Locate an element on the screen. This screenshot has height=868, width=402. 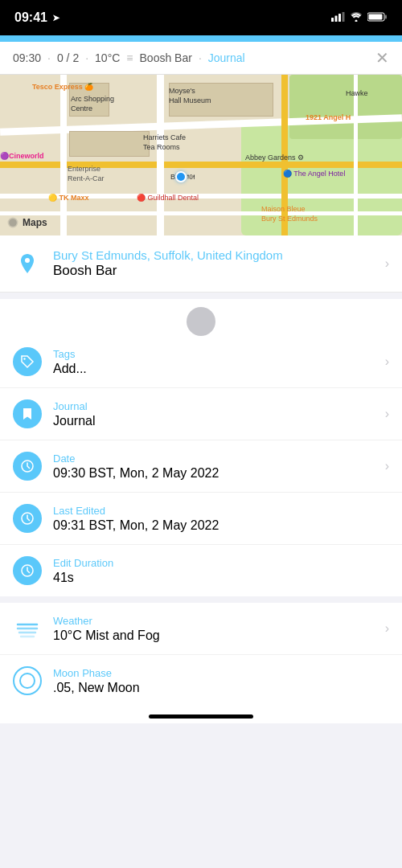
last-edited-icon-wrap is located at coordinates (27, 518).